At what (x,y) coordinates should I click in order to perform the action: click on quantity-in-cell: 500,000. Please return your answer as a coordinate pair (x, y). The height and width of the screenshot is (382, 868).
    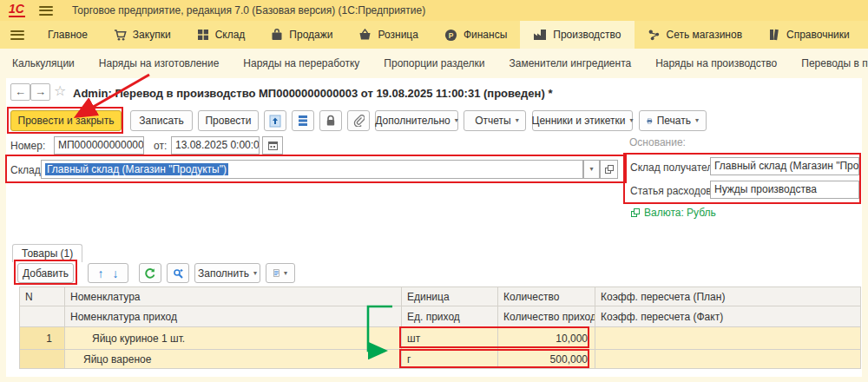
    Looking at the image, I should click on (547, 359).